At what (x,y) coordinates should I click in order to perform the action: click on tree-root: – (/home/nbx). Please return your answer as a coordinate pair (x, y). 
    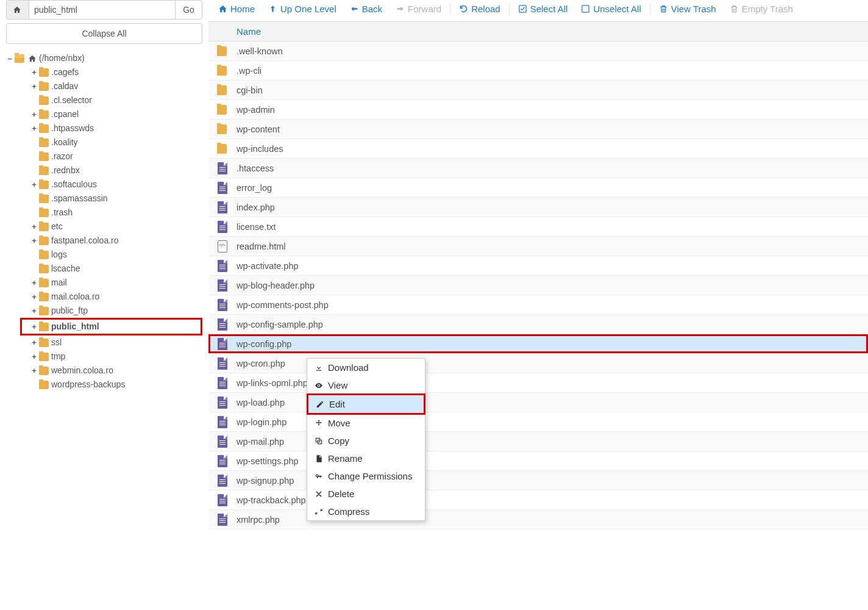
    Looking at the image, I should click on (104, 59).